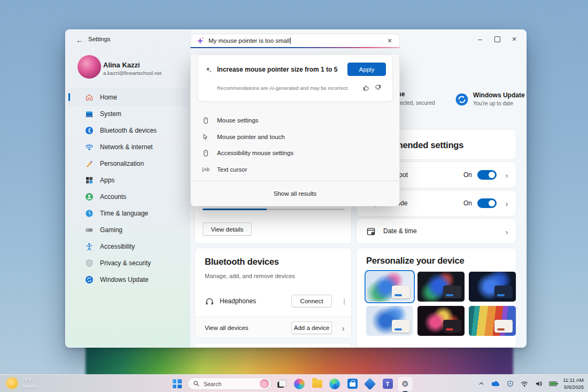 The image size is (588, 392). Describe the element at coordinates (367, 70) in the screenshot. I see `apply-button: Apply` at that location.